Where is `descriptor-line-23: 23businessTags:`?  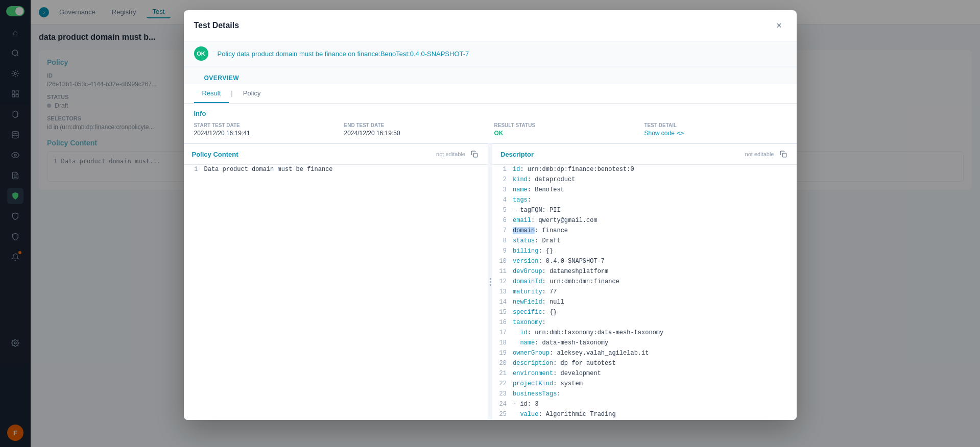
descriptor-line-23: 23businessTags: is located at coordinates (644, 394).